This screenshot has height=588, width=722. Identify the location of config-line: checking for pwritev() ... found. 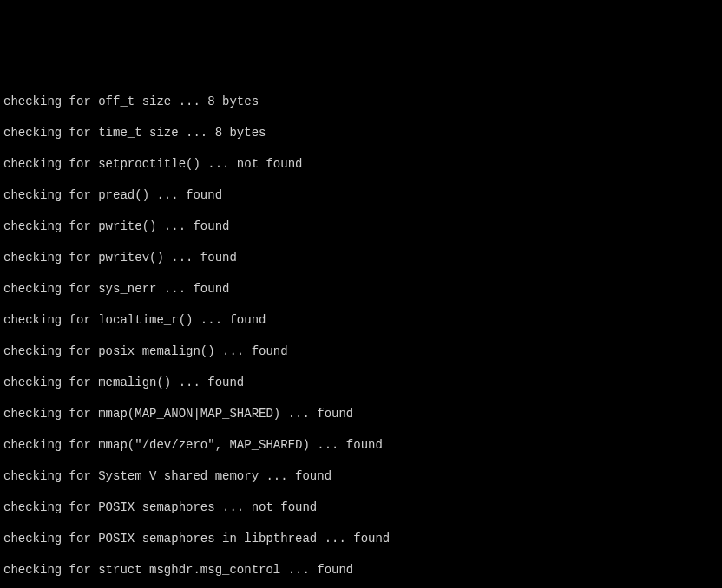
(361, 258).